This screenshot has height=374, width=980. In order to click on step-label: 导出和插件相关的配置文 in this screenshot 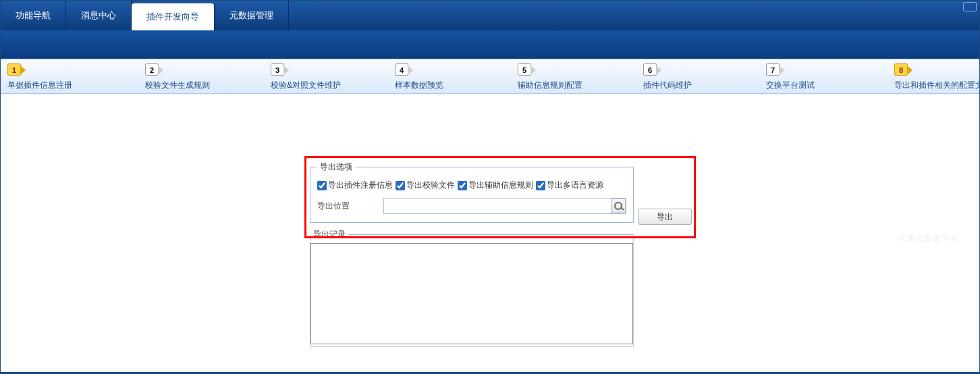, I will do `click(937, 85)`.